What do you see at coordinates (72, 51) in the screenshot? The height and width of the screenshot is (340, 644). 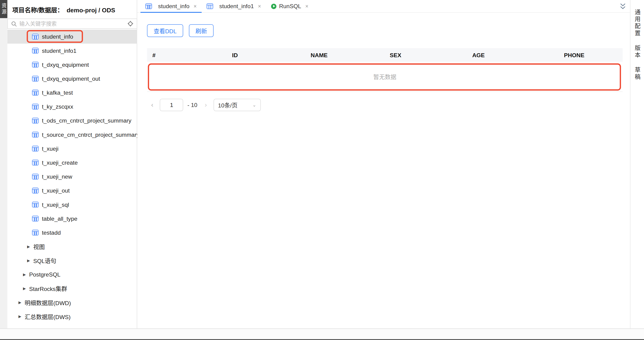 I see `tree-item: student_info1` at bounding box center [72, 51].